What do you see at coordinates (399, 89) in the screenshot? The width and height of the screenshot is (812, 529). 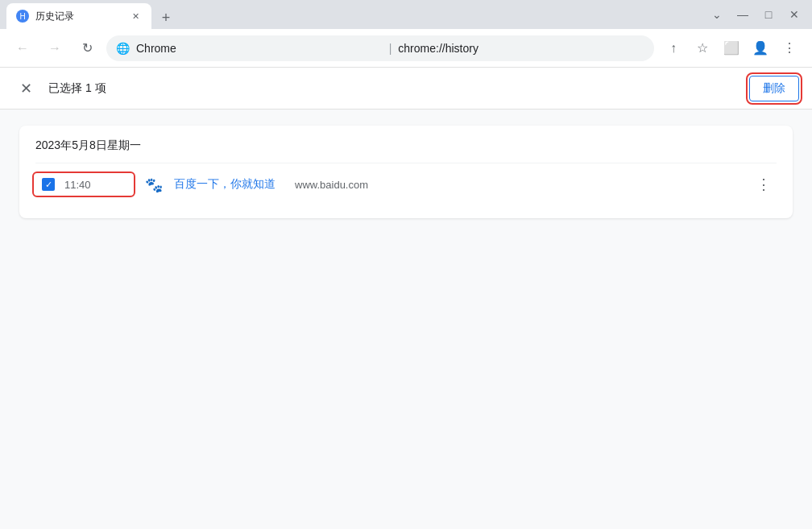 I see `selection-count-text: 已选择 1 项` at bounding box center [399, 89].